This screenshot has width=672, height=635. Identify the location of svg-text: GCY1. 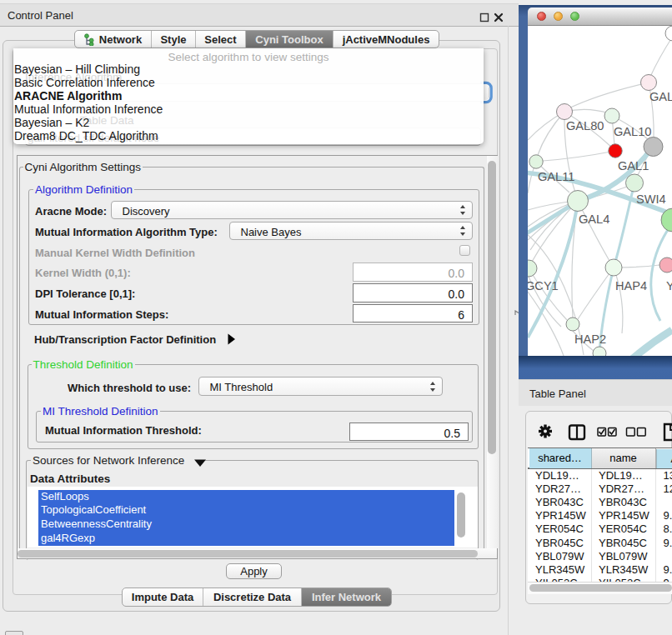
(544, 286).